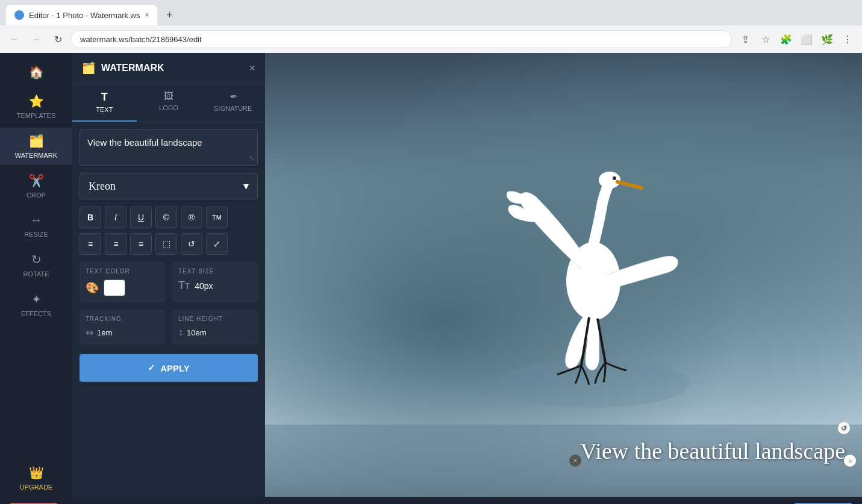 Image resolution: width=862 pixels, height=504 pixels. What do you see at coordinates (90, 244) in the screenshot?
I see `align-left-button: ≡` at bounding box center [90, 244].